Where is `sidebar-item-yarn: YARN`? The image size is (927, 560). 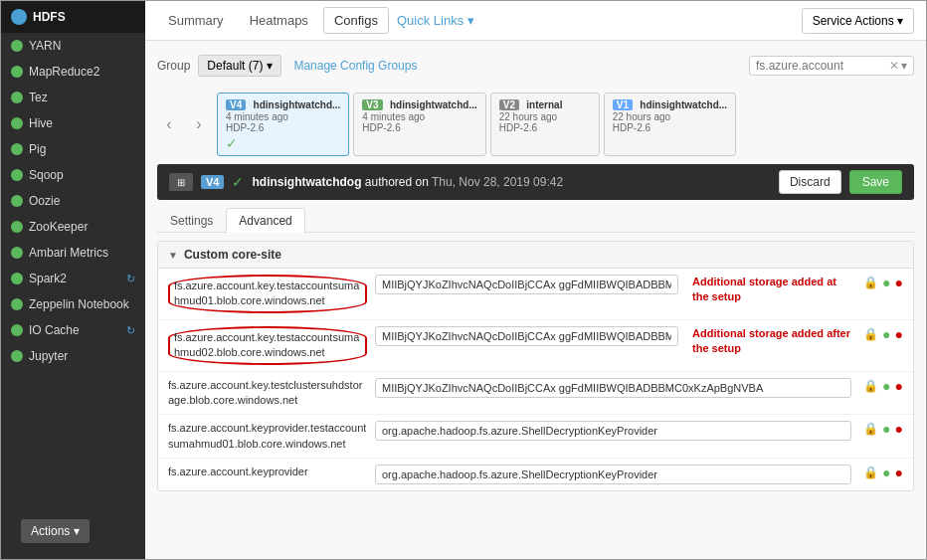 sidebar-item-yarn: YARN is located at coordinates (74, 46).